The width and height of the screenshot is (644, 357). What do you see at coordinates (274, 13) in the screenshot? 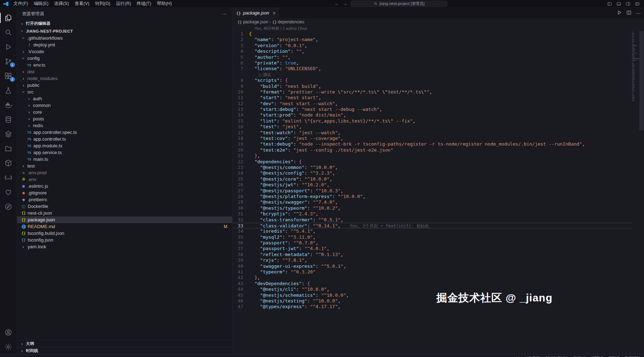
I see `close-tab-icon: ×` at bounding box center [274, 13].